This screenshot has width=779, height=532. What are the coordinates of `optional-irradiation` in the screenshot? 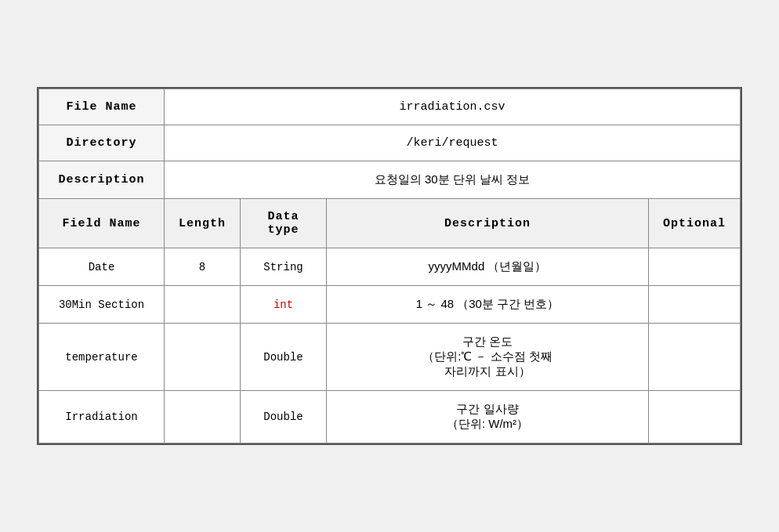 It's located at (694, 417).